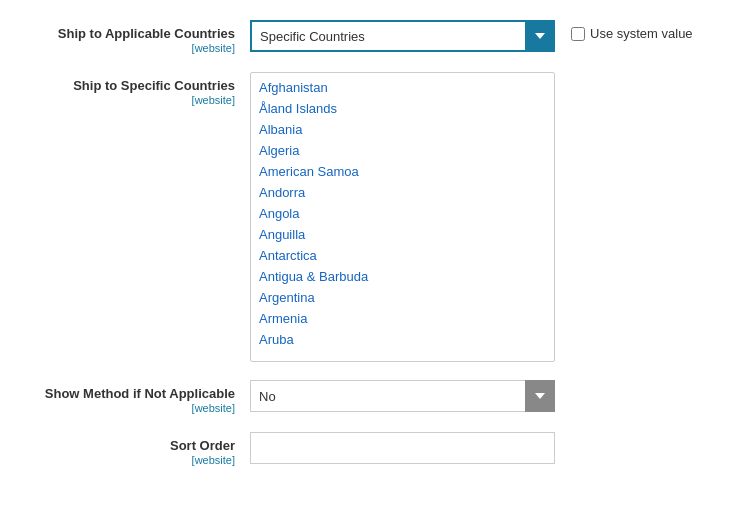 The height and width of the screenshot is (520, 749). Describe the element at coordinates (402, 88) in the screenshot. I see `list-item: Afghanistan` at that location.